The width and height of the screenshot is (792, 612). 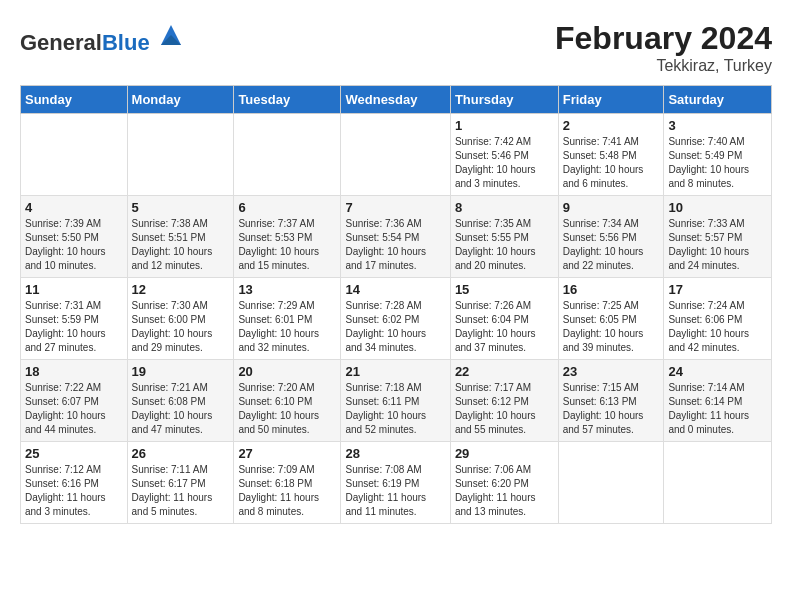 What do you see at coordinates (180, 100) in the screenshot?
I see `column-header-monday: Monday` at bounding box center [180, 100].